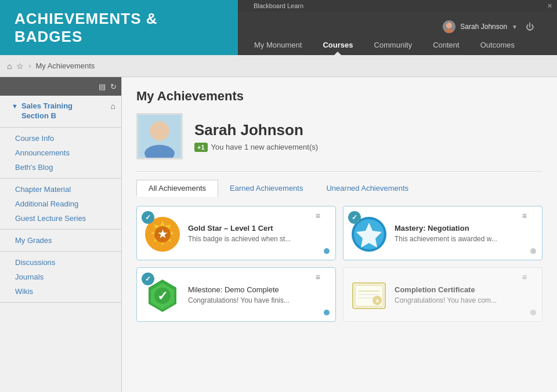 This screenshot has height=392, width=557. I want to click on nav-links: My Monument Courses Community Content Ou…, so click(384, 45).